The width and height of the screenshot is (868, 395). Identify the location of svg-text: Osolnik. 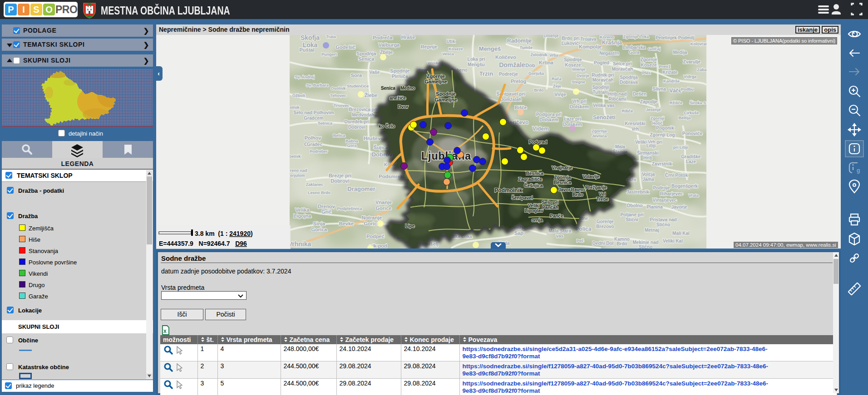
(338, 88).